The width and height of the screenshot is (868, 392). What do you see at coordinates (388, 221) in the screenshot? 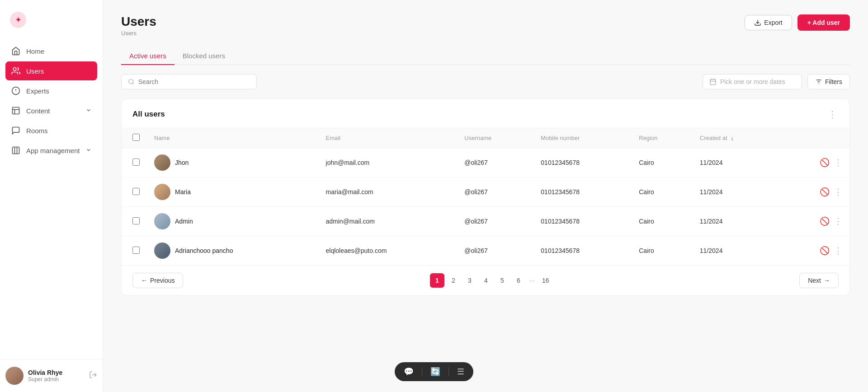
I see `row-email-cell: admin@mail.com` at bounding box center [388, 221].